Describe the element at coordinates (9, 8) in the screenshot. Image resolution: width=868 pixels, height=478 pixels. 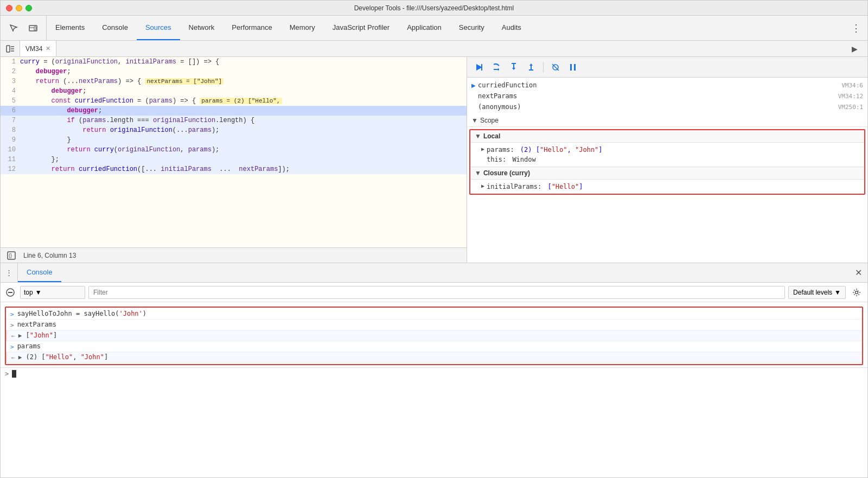
I see `close-button` at that location.